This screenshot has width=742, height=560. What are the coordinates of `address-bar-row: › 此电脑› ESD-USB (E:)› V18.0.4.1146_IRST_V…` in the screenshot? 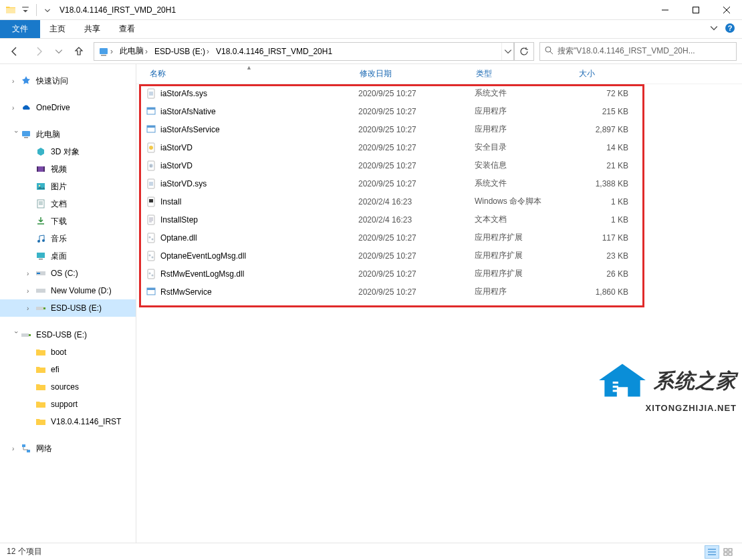 It's located at (371, 51).